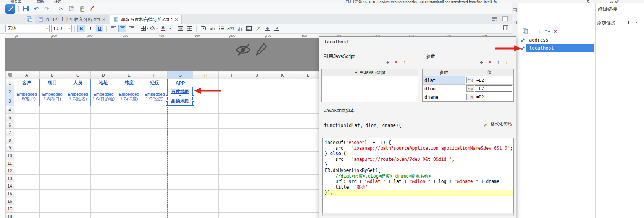  I want to click on italic-button: I, so click(90, 29).